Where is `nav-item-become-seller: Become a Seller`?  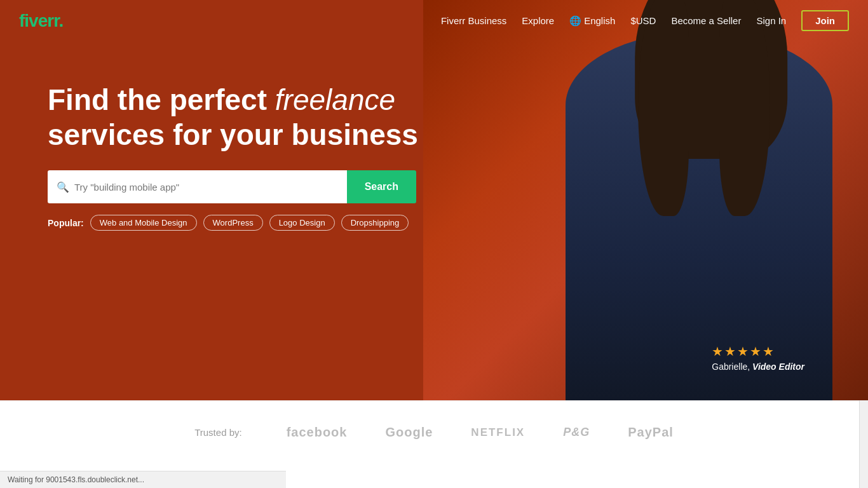 nav-item-become-seller: Become a Seller is located at coordinates (706, 21).